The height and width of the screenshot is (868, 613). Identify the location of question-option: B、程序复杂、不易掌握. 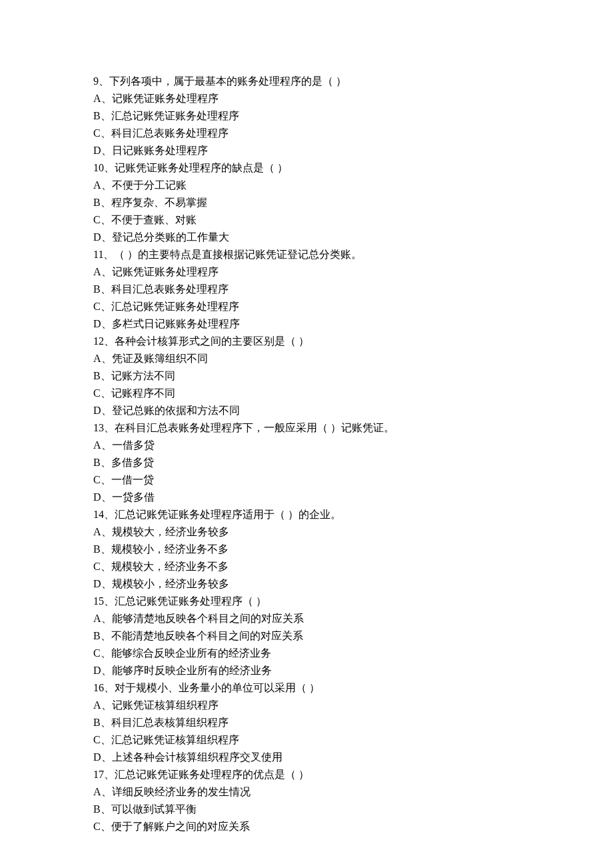
(306, 203).